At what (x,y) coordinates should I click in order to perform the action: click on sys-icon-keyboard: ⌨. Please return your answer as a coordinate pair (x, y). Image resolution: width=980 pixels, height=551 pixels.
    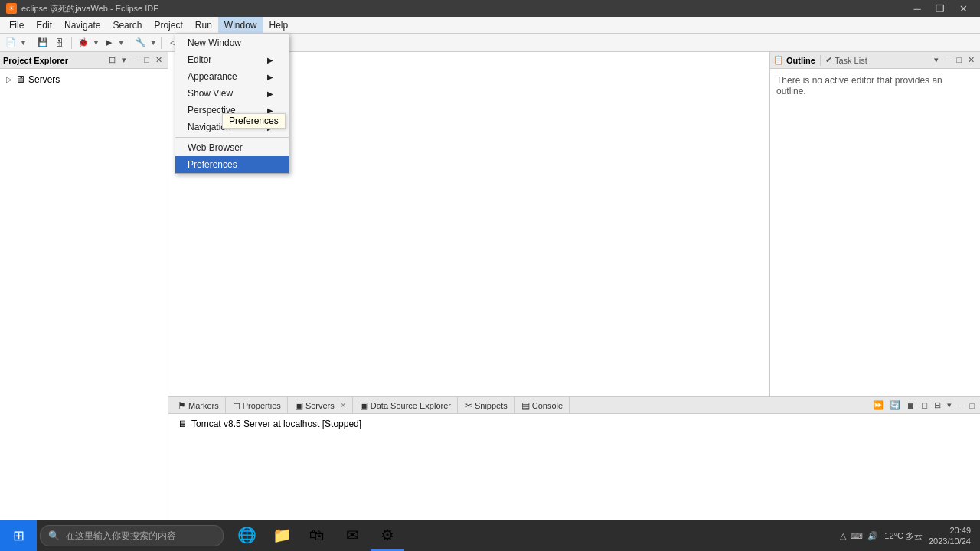
    Looking at the image, I should click on (857, 536).